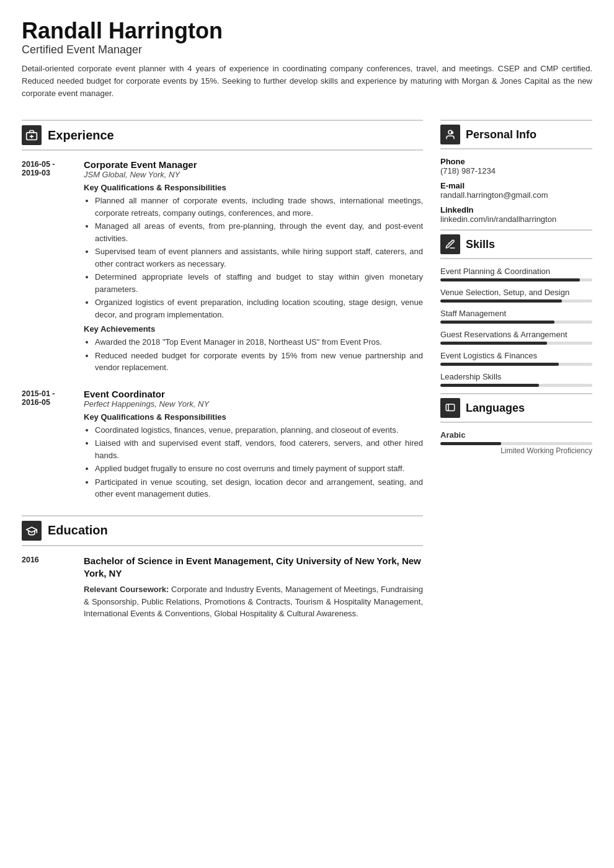 The image size is (614, 868). I want to click on exp-entry-1: 2015-01 -2016-05 Event Coordinator Perfe…, so click(222, 445).